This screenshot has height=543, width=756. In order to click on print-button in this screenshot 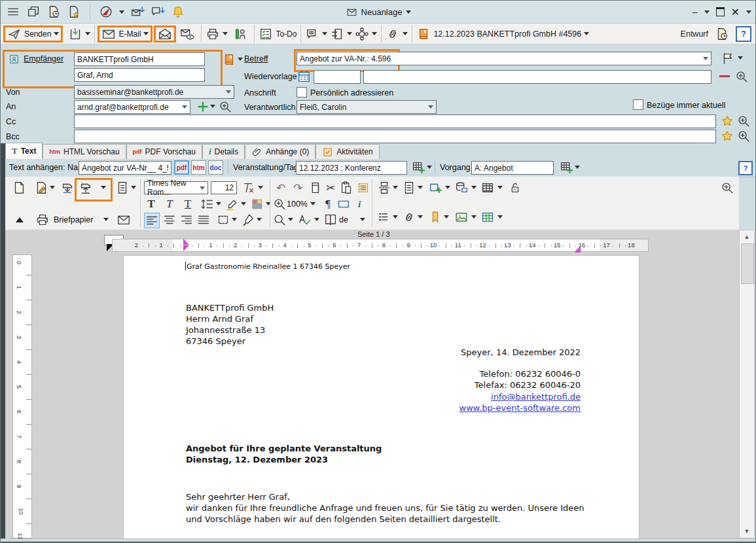, I will do `click(217, 34)`.